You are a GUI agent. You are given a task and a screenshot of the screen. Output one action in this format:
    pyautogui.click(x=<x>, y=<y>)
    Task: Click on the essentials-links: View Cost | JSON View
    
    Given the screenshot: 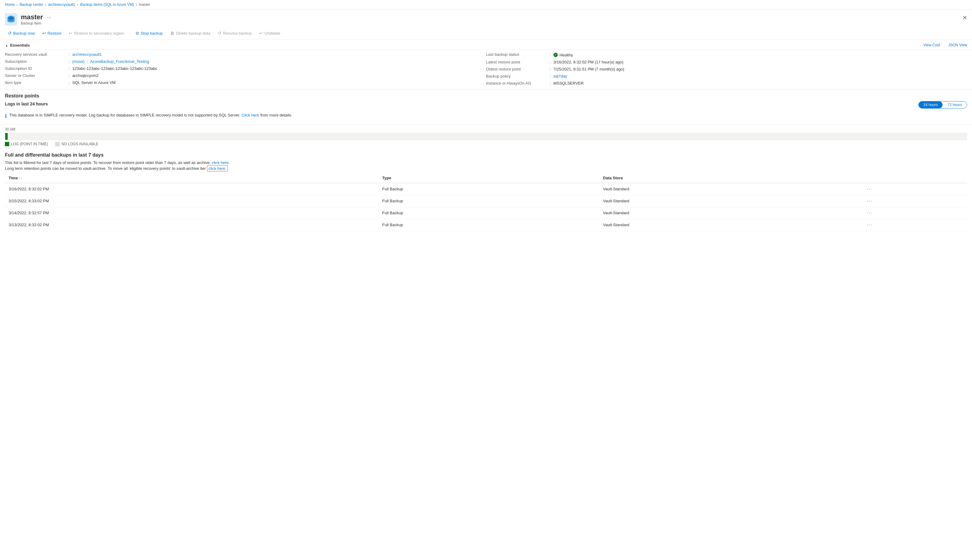 What is the action you would take?
    pyautogui.click(x=945, y=45)
    